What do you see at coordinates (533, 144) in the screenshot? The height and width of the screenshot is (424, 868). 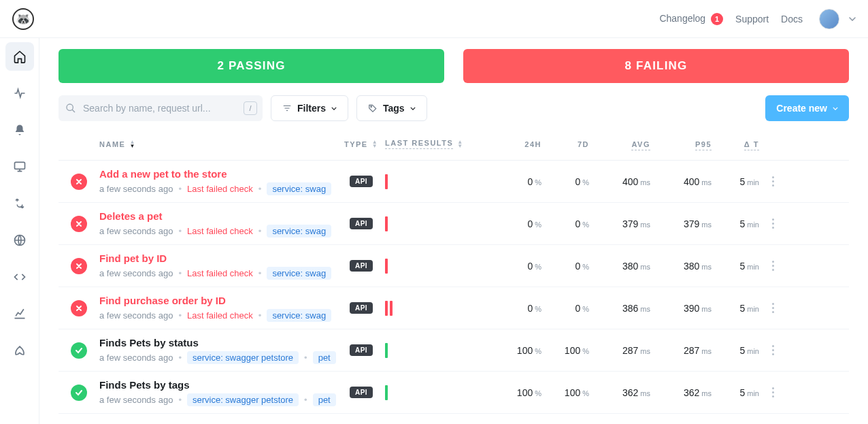 I see `column-24h: 24H` at bounding box center [533, 144].